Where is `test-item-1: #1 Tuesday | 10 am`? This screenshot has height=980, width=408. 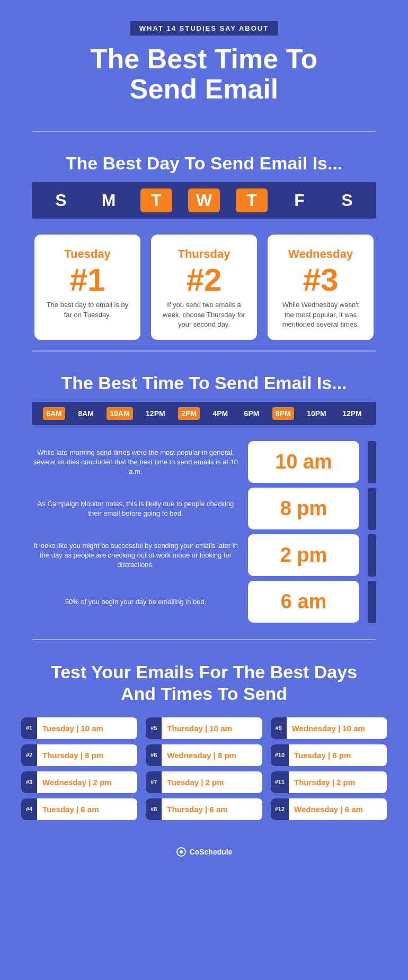
test-item-1: #1 Tuesday | 10 am is located at coordinates (79, 729).